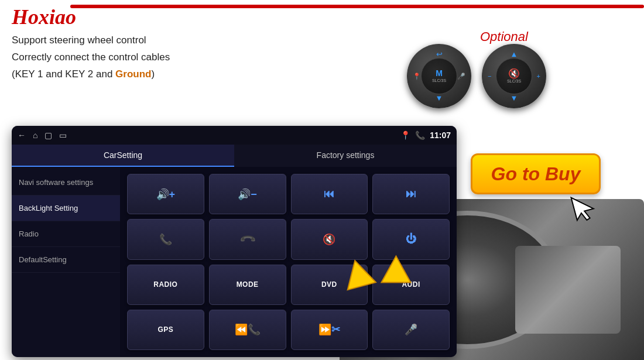 The height and width of the screenshot is (360, 644). Describe the element at coordinates (63, 135) in the screenshot. I see `minimize-icon: ▭` at that location.